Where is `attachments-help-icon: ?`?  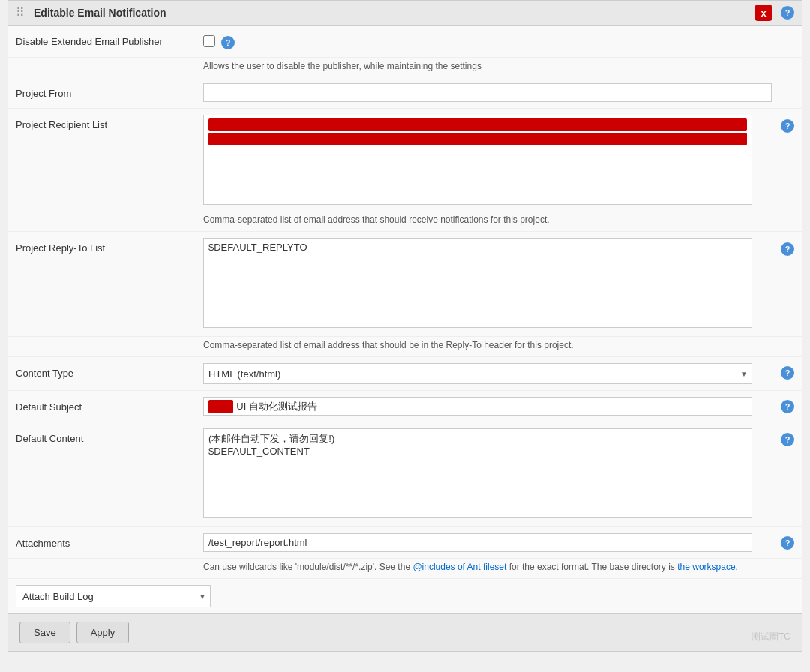 attachments-help-icon: ? is located at coordinates (788, 543).